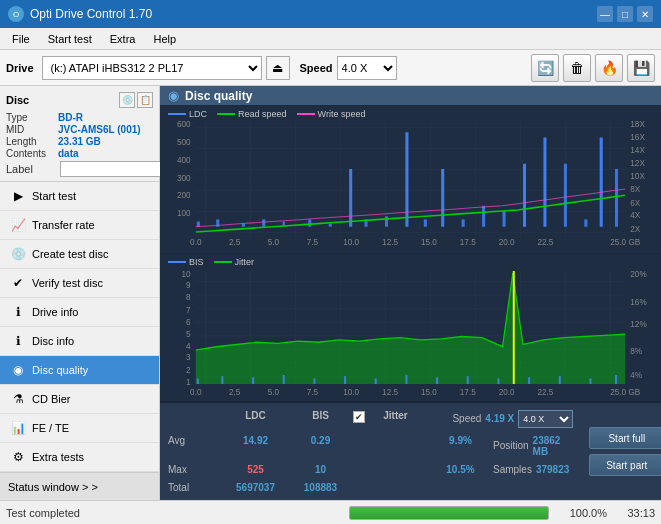 The width and height of the screenshot is (661, 524). Describe the element at coordinates (18, 312) in the screenshot. I see `drive-info-icon: ℹ` at that location.